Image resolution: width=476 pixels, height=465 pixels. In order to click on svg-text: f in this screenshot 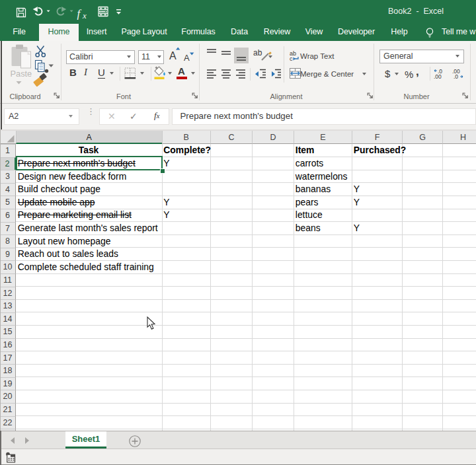, I will do `click(79, 13)`.